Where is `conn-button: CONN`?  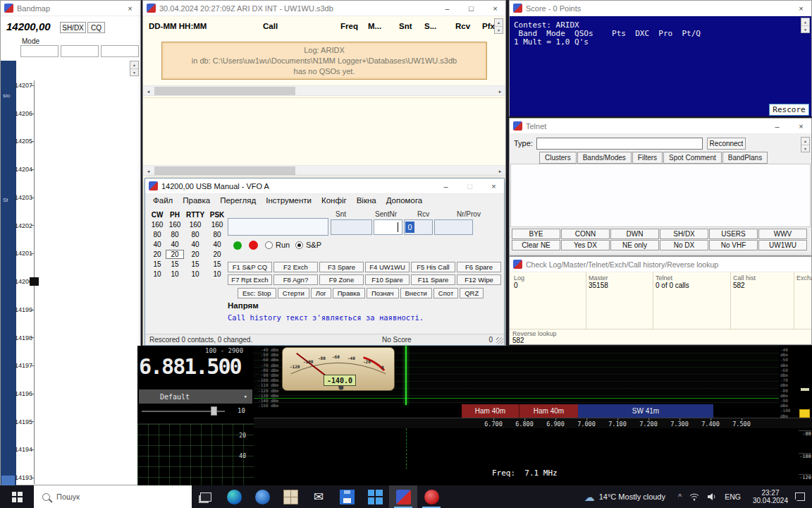 conn-button: CONN is located at coordinates (585, 234).